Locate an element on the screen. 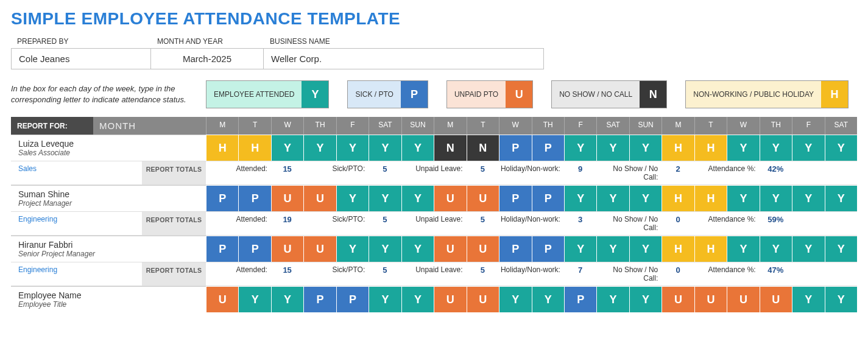 This screenshot has width=868, height=358. total-label-attended: Attended: is located at coordinates (239, 274).